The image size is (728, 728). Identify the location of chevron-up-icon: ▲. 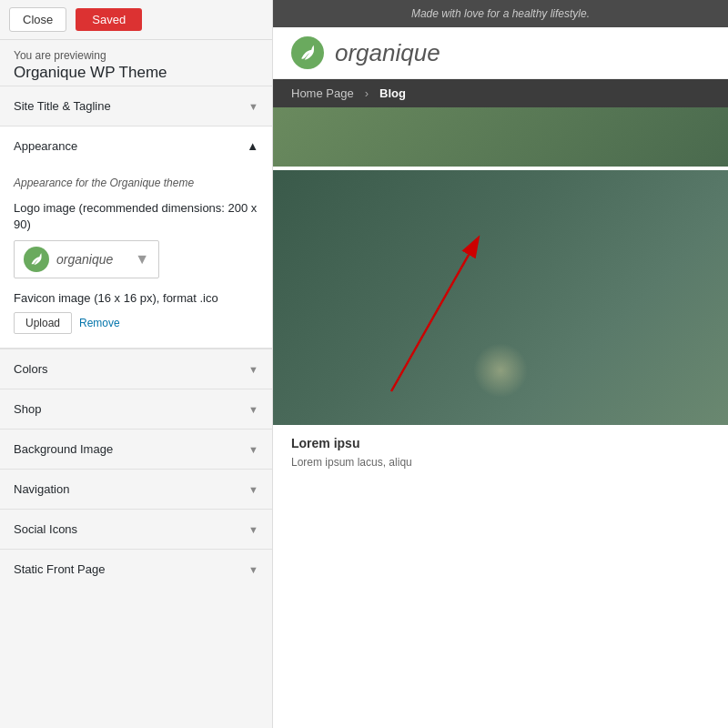
(253, 146).